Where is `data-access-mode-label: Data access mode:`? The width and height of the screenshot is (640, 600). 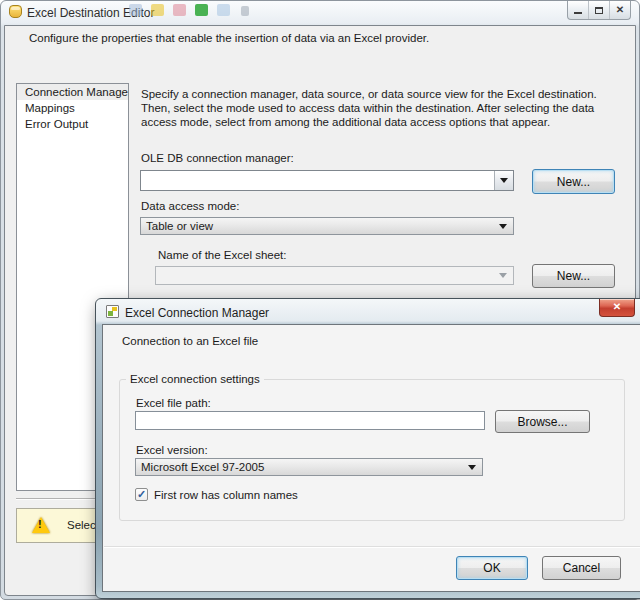
data-access-mode-label: Data access mode: is located at coordinates (190, 206).